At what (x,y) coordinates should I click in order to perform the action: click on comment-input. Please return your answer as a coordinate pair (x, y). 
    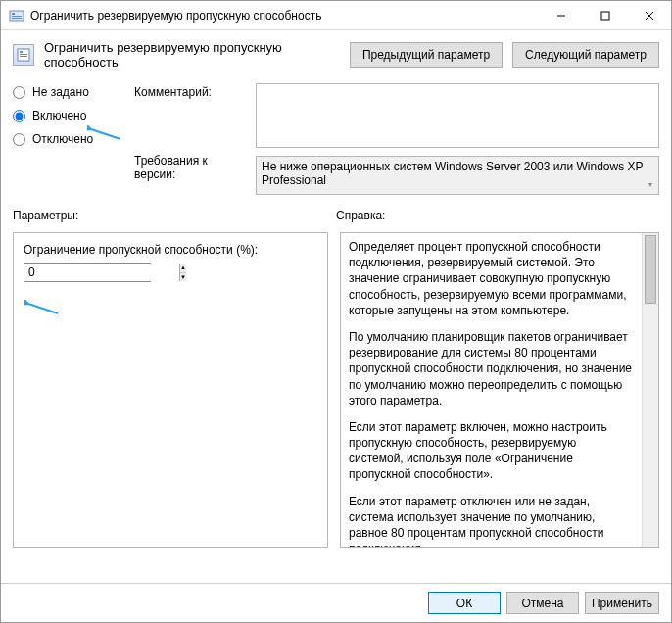
    Looking at the image, I should click on (457, 116).